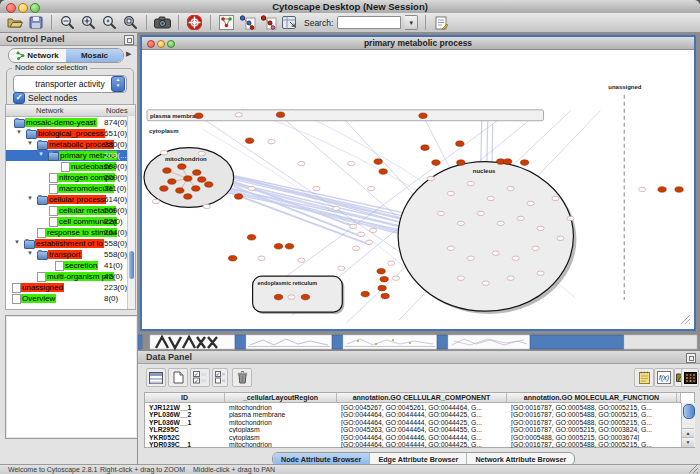  What do you see at coordinates (412, 438) in the screenshot?
I see `table-row: YKR052Ccytoplasm [GO:0044464, GO:0044446…` at bounding box center [412, 438].